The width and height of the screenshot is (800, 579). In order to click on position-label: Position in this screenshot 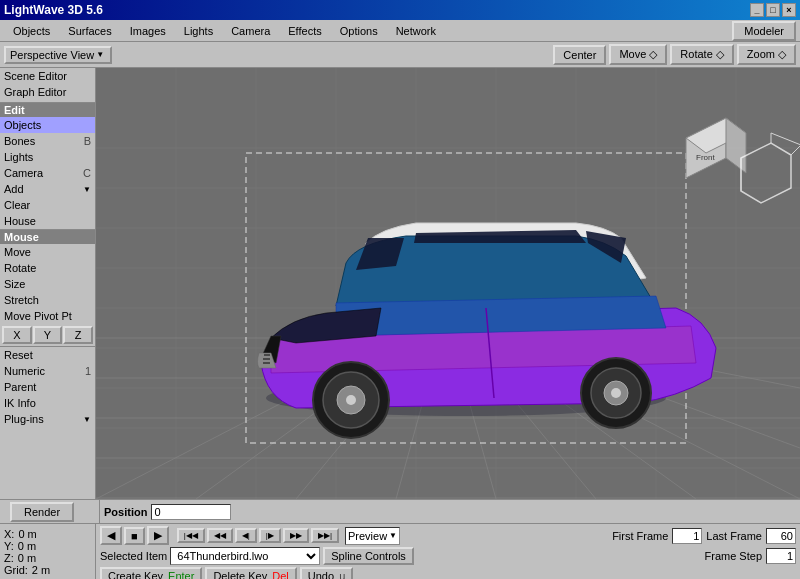, I will do `click(126, 512)`.